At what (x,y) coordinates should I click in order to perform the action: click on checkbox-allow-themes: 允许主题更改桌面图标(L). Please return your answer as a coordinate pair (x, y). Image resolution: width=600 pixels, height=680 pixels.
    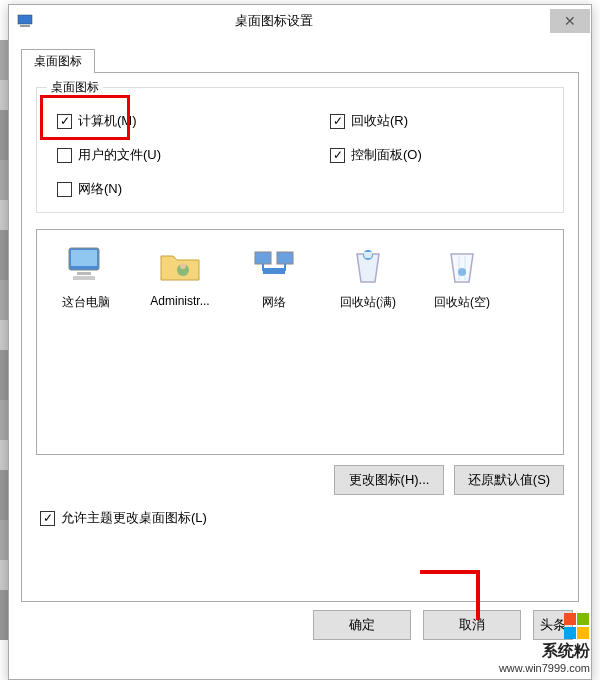
    Looking at the image, I should click on (300, 518).